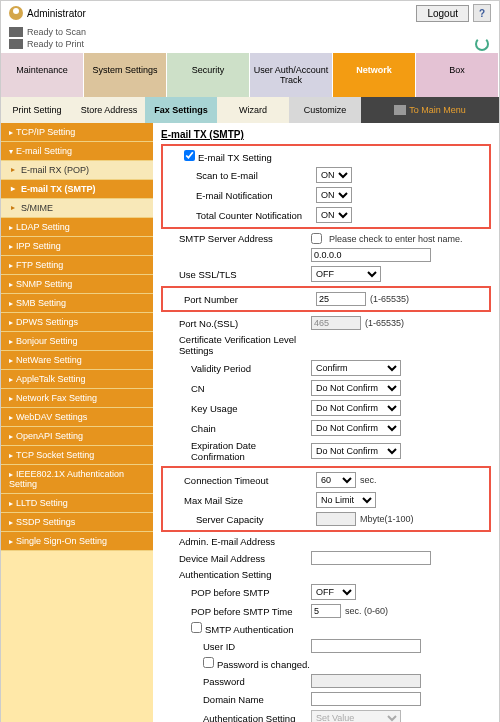 The image size is (500, 722). Describe the element at coordinates (236, 408) in the screenshot. I see `key-usage-label: Key Usage` at that location.